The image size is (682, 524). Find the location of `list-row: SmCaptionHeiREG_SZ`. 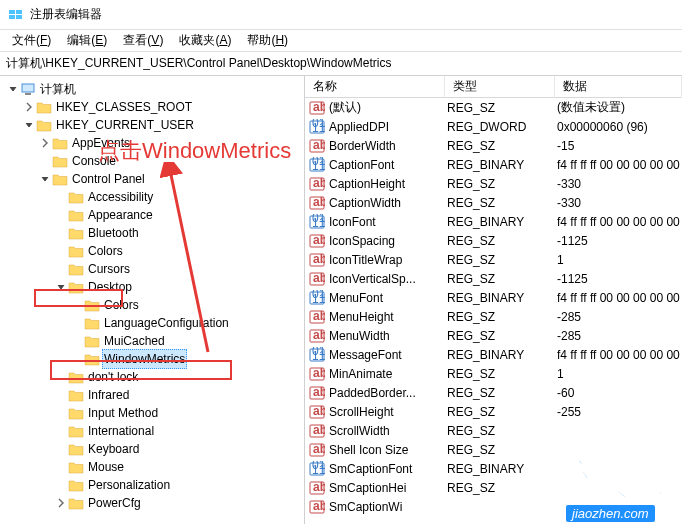

list-row: SmCaptionHeiREG_SZ is located at coordinates (494, 488).